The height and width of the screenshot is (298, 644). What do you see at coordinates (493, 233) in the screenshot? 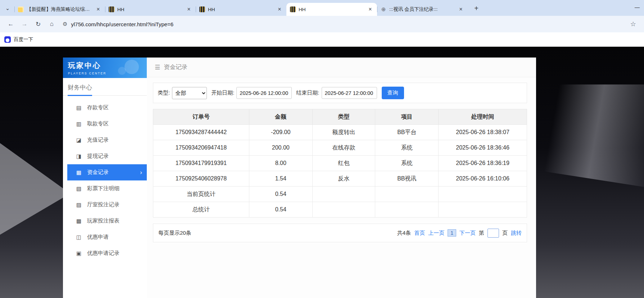
I see `page-jump-input` at bounding box center [493, 233].